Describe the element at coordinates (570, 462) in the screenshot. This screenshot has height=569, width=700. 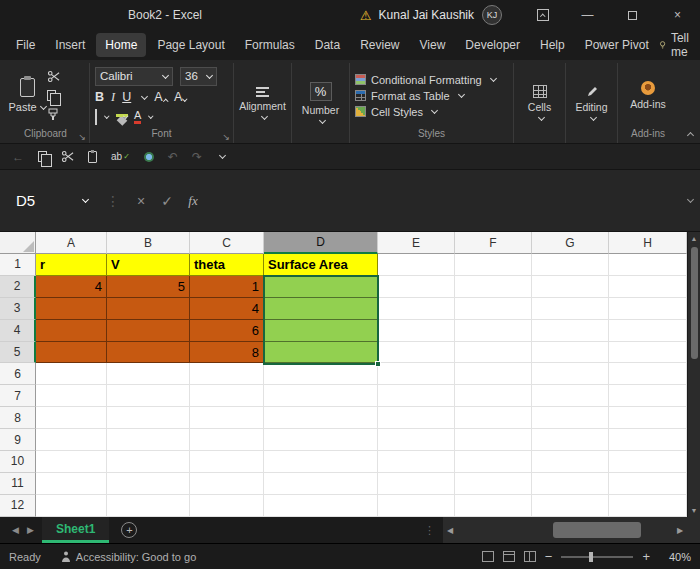
I see `cell-G10` at that location.